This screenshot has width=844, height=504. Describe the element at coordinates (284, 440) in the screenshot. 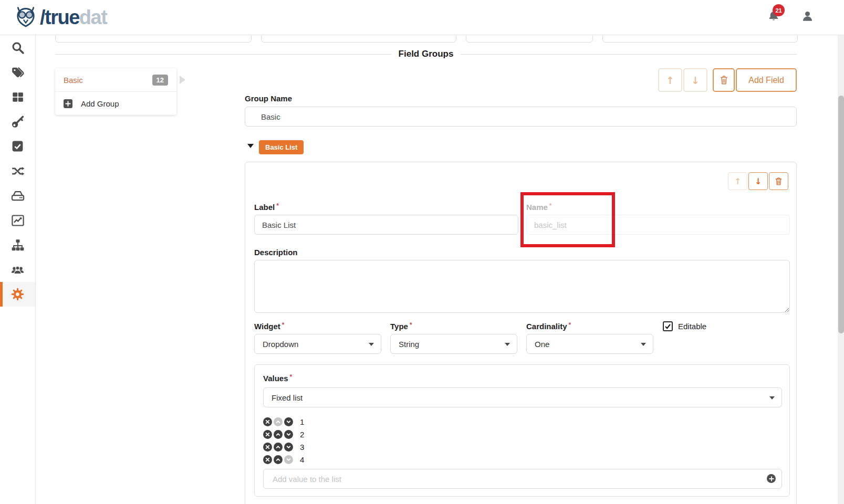

I see `values-list: 1 2 3` at that location.